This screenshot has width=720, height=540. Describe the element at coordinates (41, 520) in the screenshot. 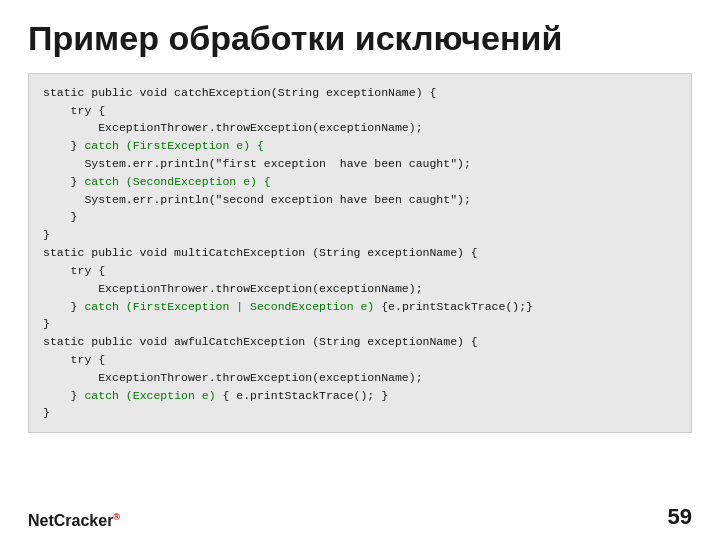

I see `logo-net: Net` at that location.